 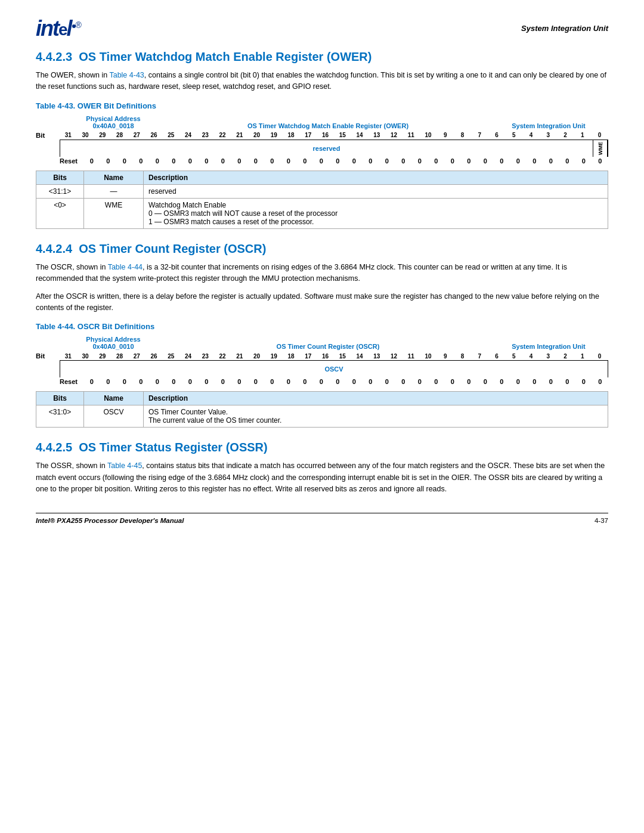 I want to click on section-4424-body2: After the OSCR is written, there is a de…, so click(x=322, y=303).